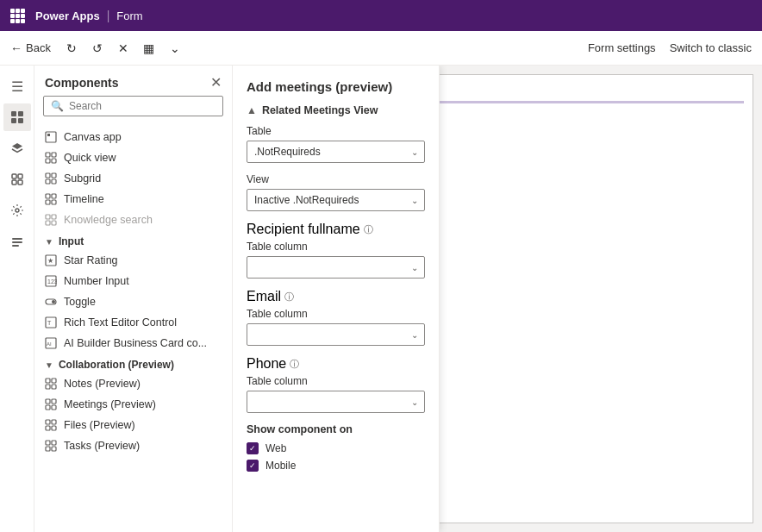 This screenshot has width=762, height=532. What do you see at coordinates (133, 260) in the screenshot?
I see `sidebar-item-star-rating: ★ Star Rating` at bounding box center [133, 260].